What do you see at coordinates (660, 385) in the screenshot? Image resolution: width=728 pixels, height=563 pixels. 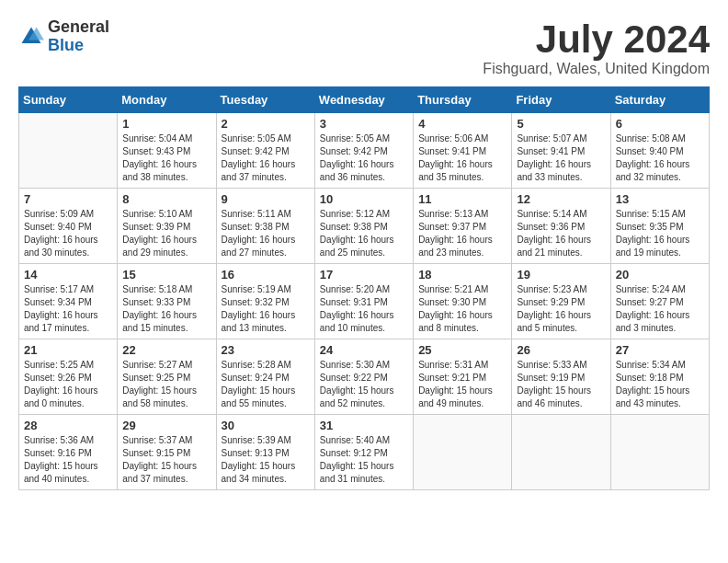 I see `day-info: Sunrise: 5:34 AM Sunset: 9:18 PM Dayligh…` at bounding box center [660, 385].